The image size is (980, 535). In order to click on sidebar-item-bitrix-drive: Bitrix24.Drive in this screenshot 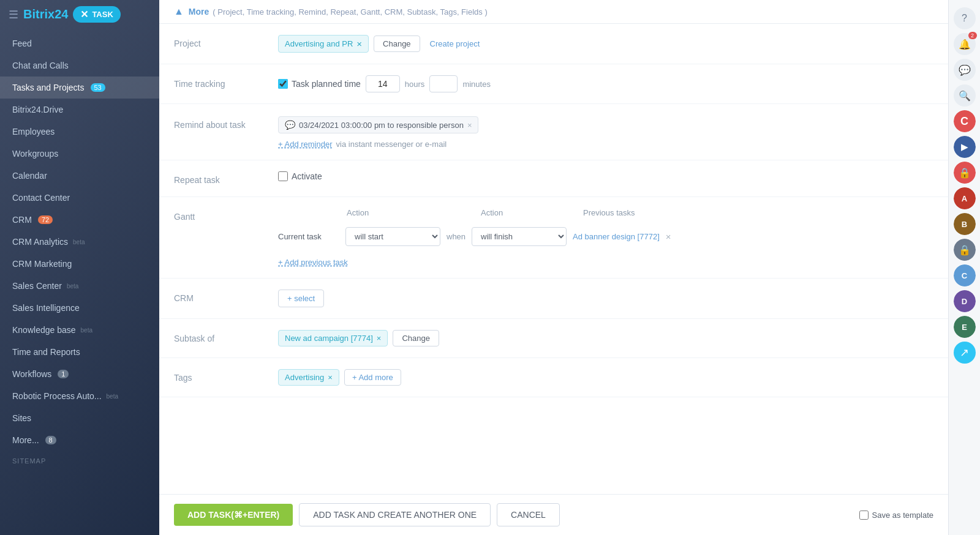, I will do `click(80, 110)`.